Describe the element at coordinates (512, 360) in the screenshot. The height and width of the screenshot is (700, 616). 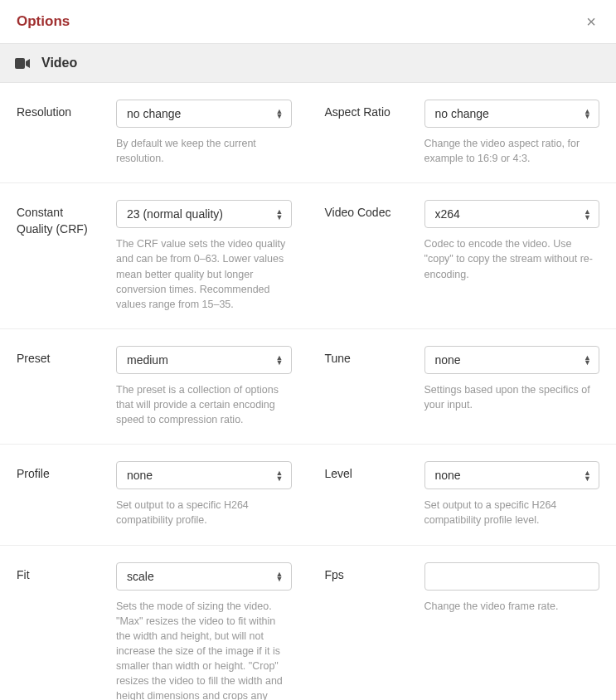
I see `tune-select` at that location.